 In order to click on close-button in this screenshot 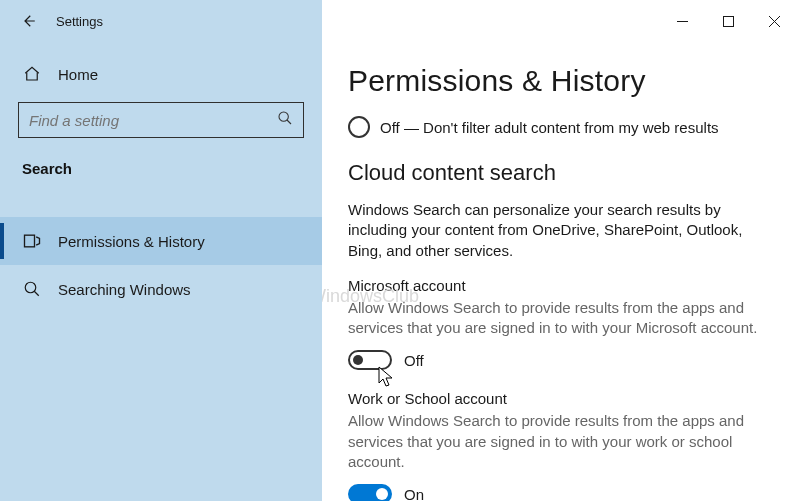, I will do `click(774, 21)`.